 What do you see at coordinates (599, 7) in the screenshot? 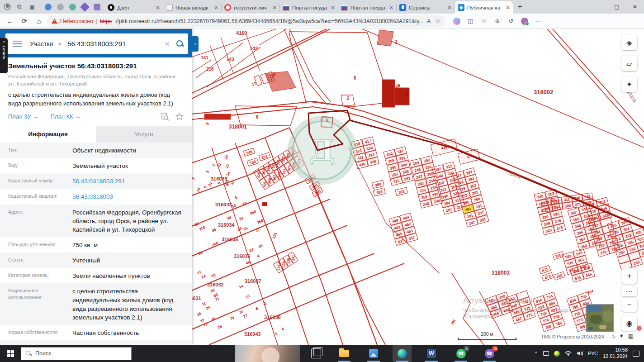
I see `minimize-button: —` at bounding box center [599, 7].